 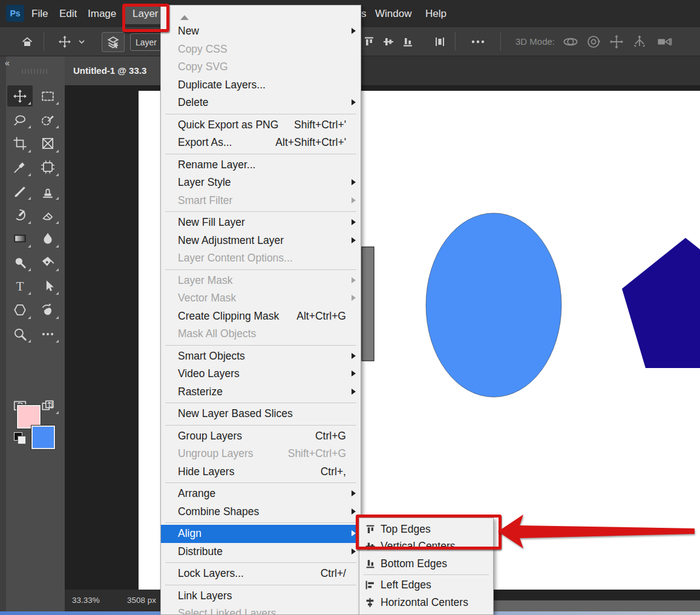 I want to click on eraser-icon, so click(x=48, y=215).